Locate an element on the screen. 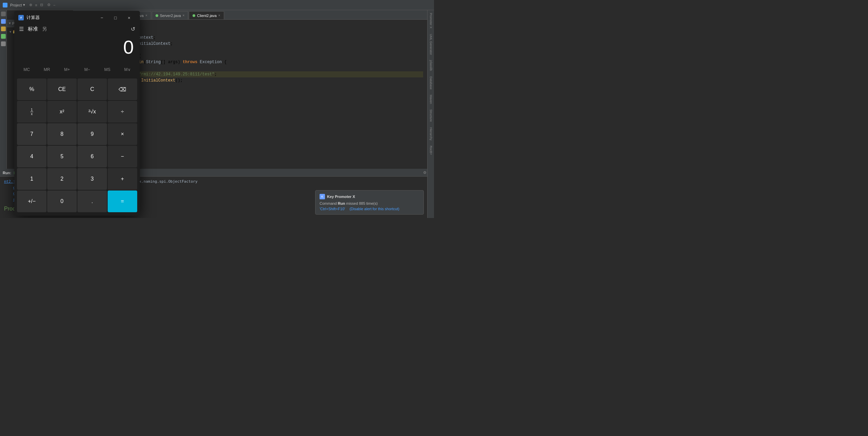  calc-sci-icon: 另 is located at coordinates (44, 29).